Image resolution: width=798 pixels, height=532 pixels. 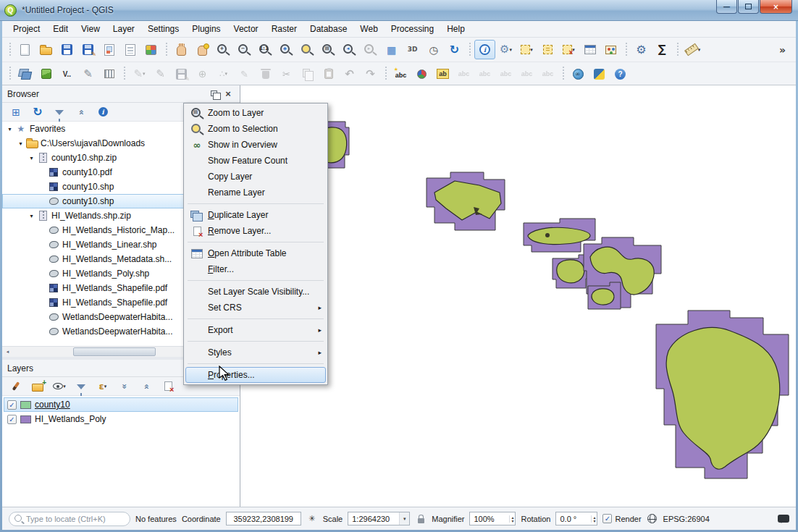 I want to click on pan-map-button, so click(x=181, y=49).